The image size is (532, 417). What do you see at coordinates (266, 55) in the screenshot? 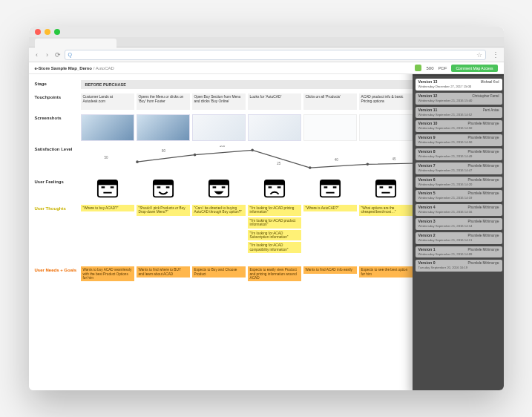
I see `browser-toolbar: ‹ › ⟳ Q ☆ ⋮` at bounding box center [266, 55].